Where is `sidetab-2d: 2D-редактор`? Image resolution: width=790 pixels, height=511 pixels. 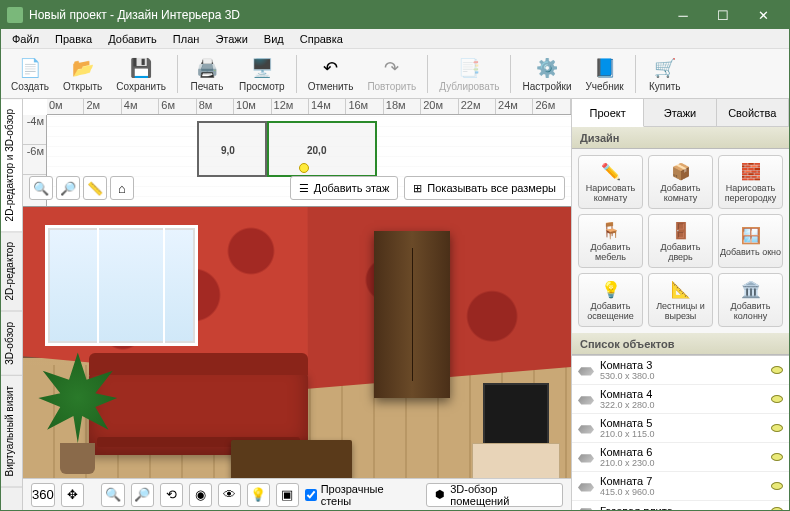 sidetab-2d: 2D-редактор is located at coordinates (12, 272).